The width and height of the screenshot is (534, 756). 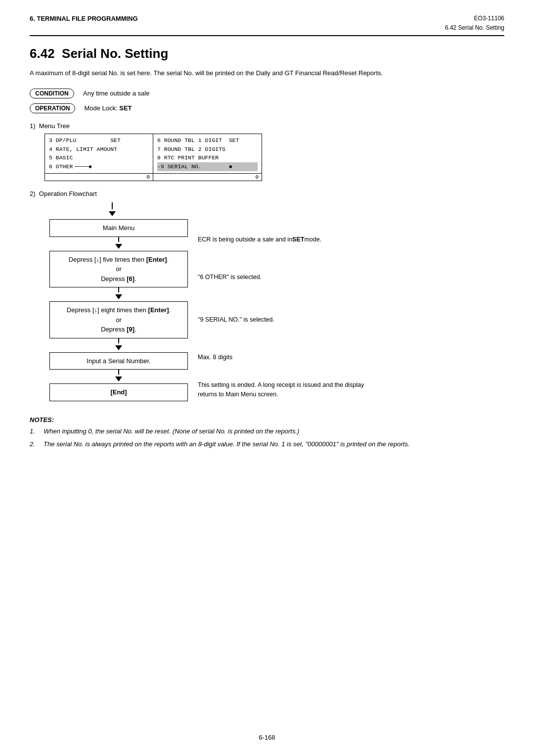 What do you see at coordinates (267, 94) in the screenshot?
I see `condition-row: CONDITION Any time outside a sale` at bounding box center [267, 94].